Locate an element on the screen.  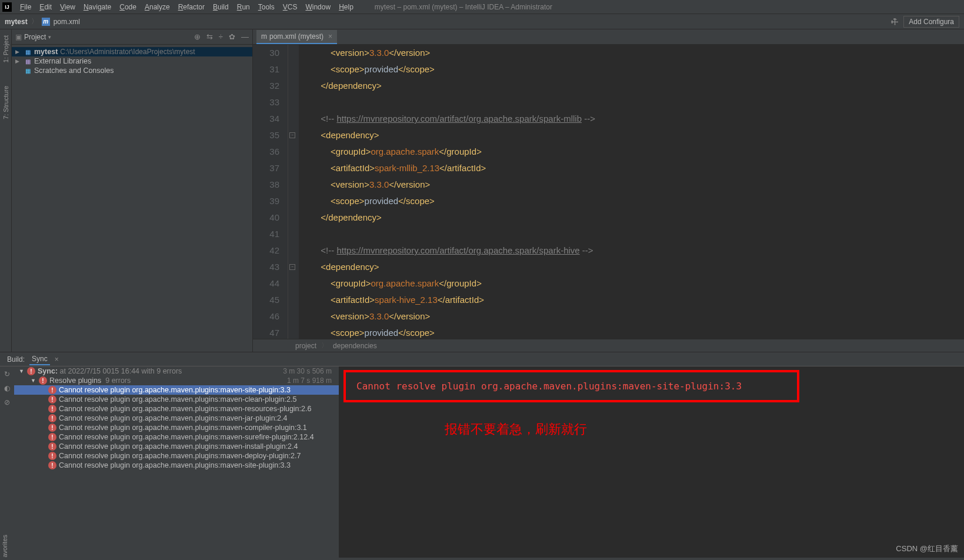
menu-build: Build is located at coordinates (221, 7).